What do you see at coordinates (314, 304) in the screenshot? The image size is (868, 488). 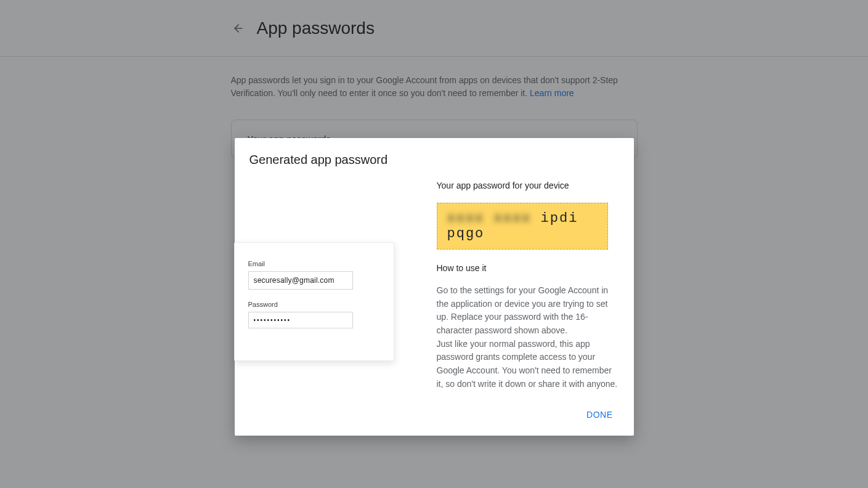 I see `example-password-label: Password` at bounding box center [314, 304].